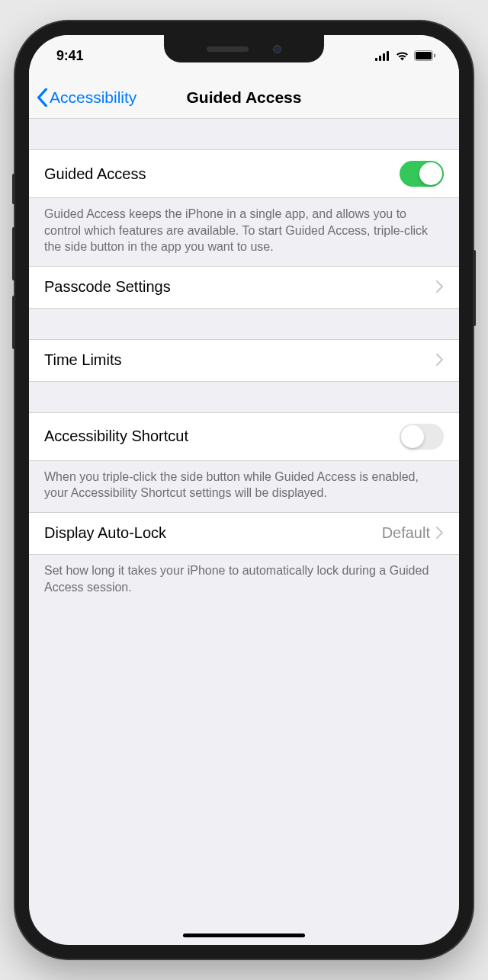  I want to click on volume-down-button, so click(14, 322).